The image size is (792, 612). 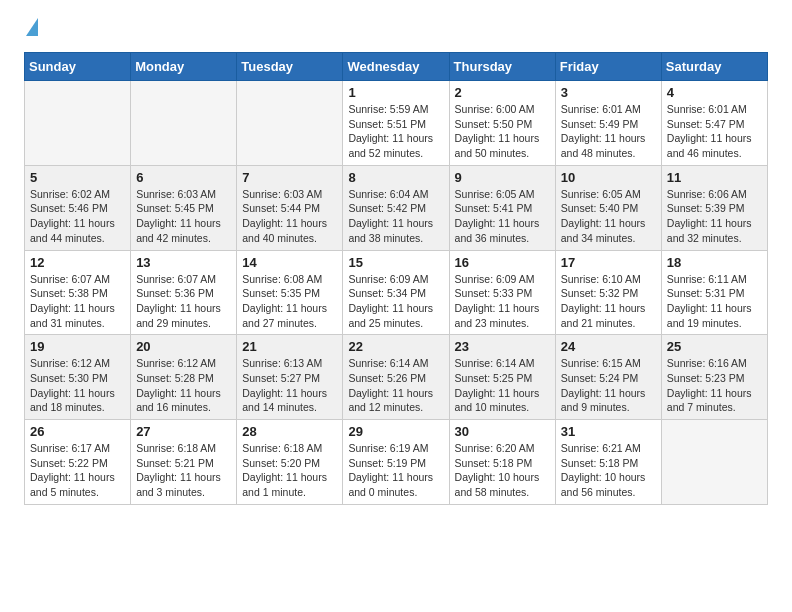 I want to click on day-number: 6, so click(x=184, y=178).